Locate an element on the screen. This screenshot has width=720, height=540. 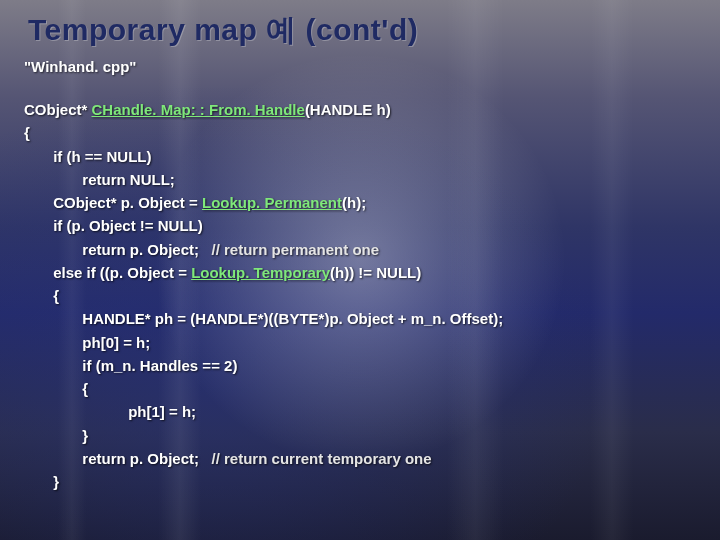
code-text: else if ((p. Object = is located at coordinates (108, 272).